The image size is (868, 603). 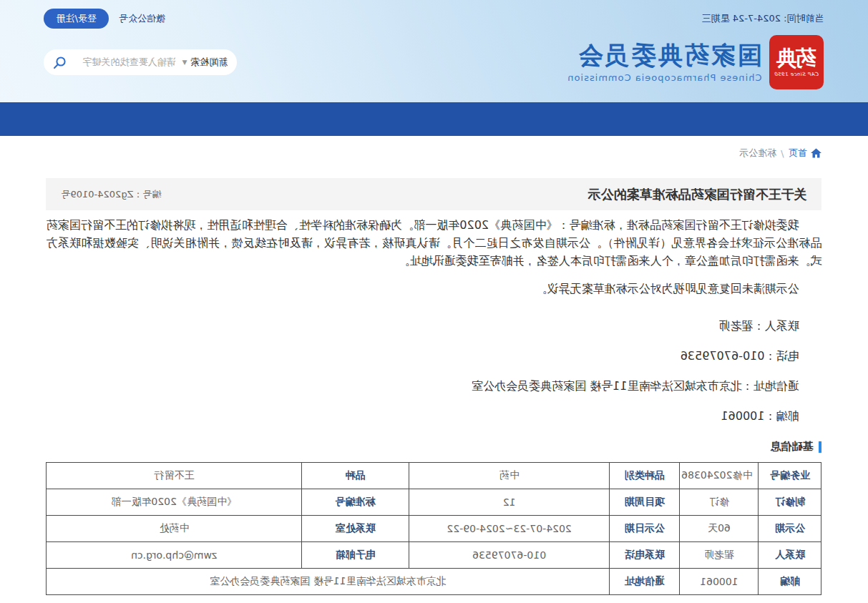 What do you see at coordinates (790, 555) in the screenshot?
I see `info-label-cell: 联系人` at bounding box center [790, 555].